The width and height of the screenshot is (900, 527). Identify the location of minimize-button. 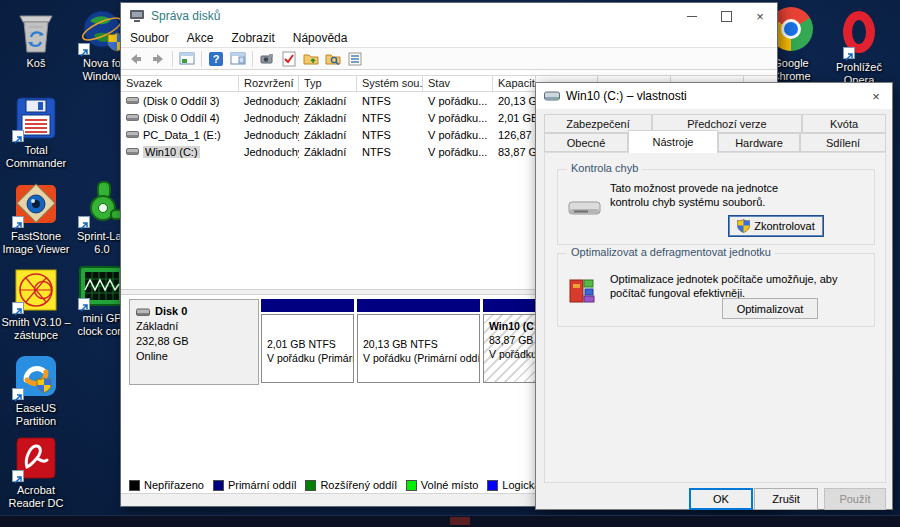
(692, 16).